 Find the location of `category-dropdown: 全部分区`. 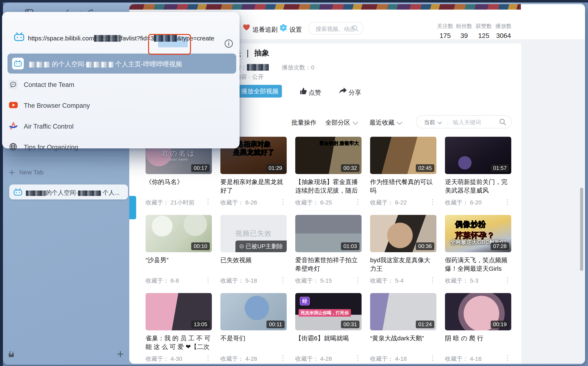

category-dropdown: 全部分区 is located at coordinates (341, 122).